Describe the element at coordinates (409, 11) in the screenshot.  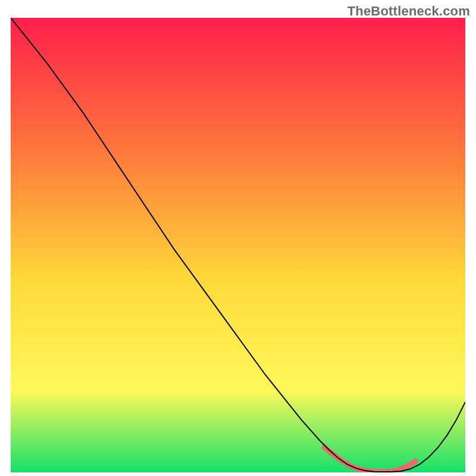
I see `watermark-text: TheBottleneck.com` at that location.